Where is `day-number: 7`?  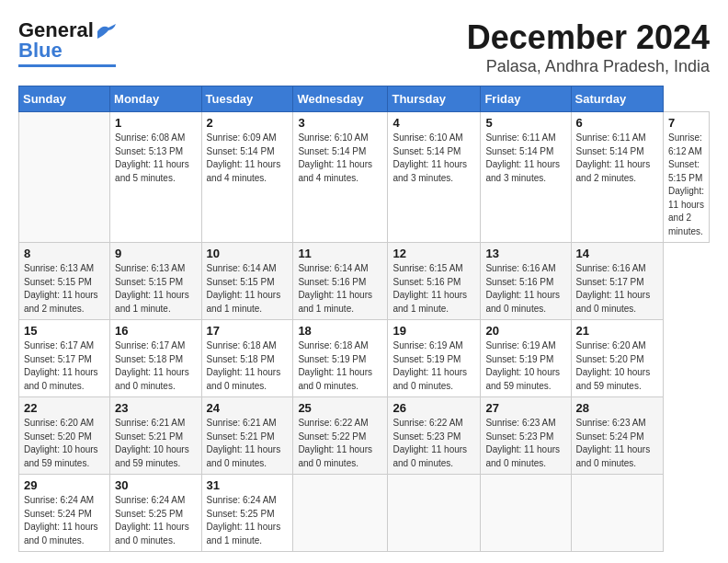
day-number: 7 is located at coordinates (686, 123).